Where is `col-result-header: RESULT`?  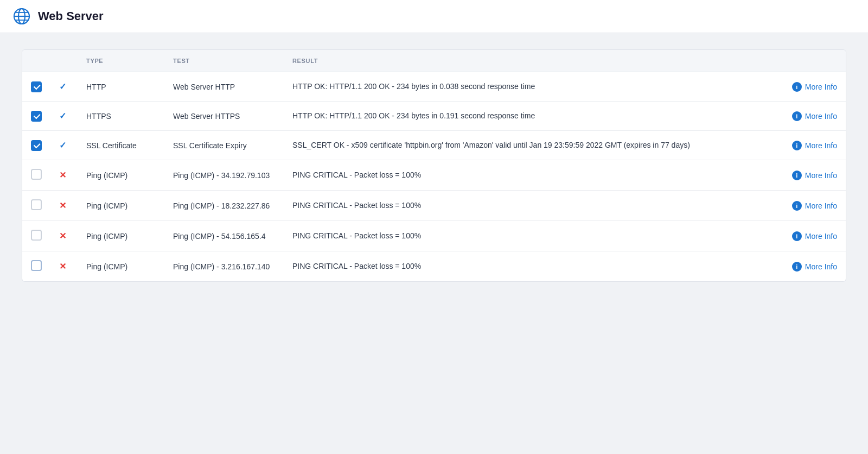
col-result-header: RESULT is located at coordinates (521, 61).